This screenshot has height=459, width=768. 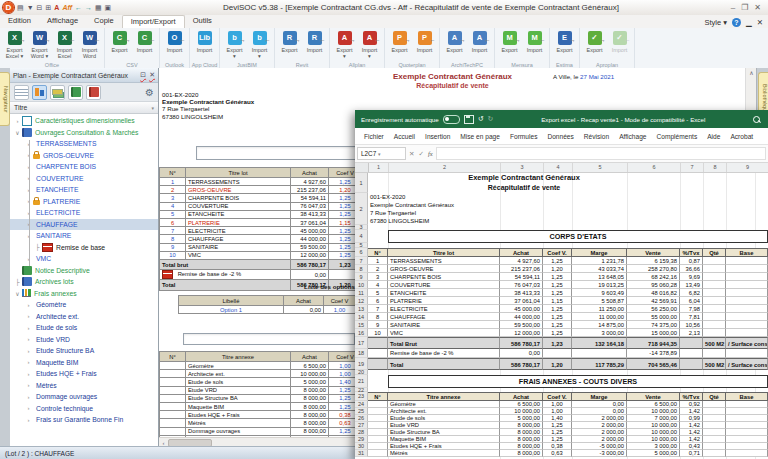 What do you see at coordinates (84, 420) in the screenshot?
I see `tree-item: ›Frais sur Garantie Bonne Fin` at bounding box center [84, 420].